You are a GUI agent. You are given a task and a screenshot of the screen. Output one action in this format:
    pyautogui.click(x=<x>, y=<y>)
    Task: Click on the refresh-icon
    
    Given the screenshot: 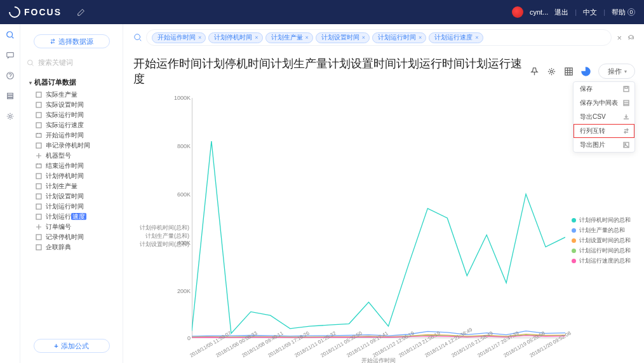 What is the action you would take?
    pyautogui.click(x=631, y=38)
    